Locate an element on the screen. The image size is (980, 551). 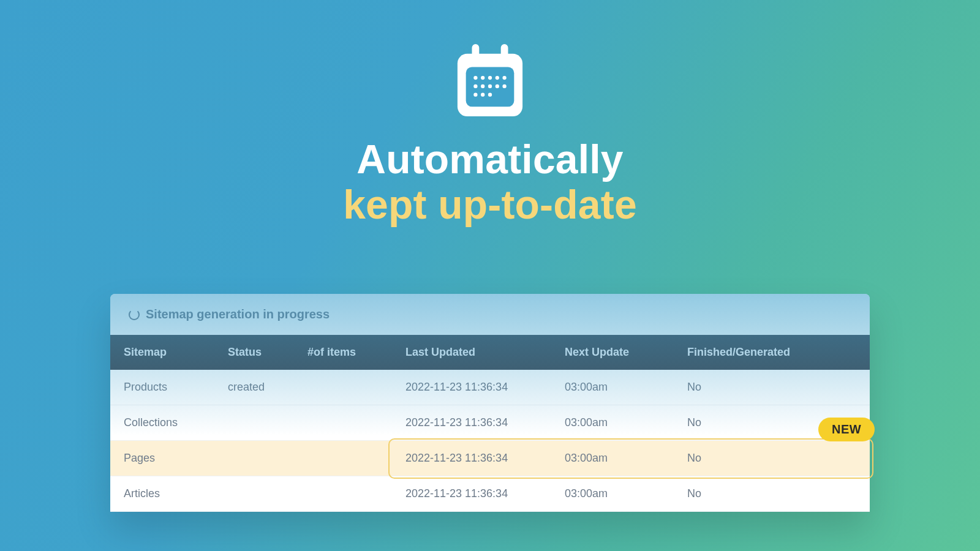
table-row: Articles2022-11-23 11:36:3403:00amNo is located at coordinates (490, 494).